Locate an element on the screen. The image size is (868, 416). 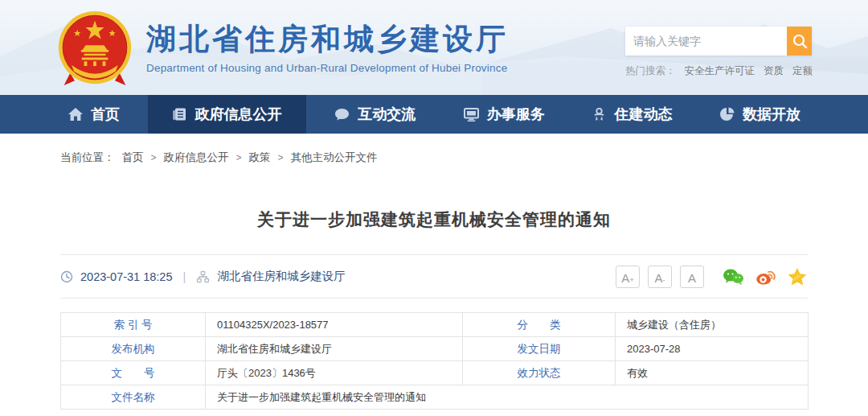
site-subtitle: Department of Housing and Urban-Rural De… is located at coordinates (328, 68).